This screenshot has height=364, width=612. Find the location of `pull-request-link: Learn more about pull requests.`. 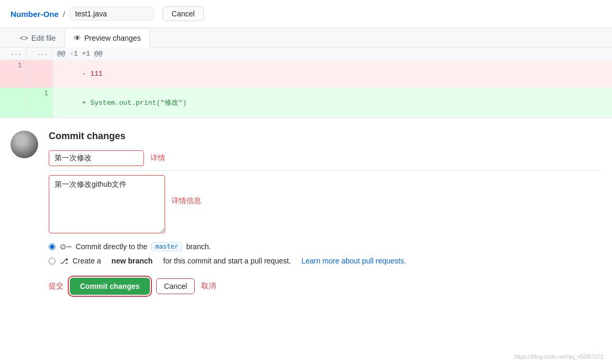

pull-request-link: Learn more about pull requests. is located at coordinates (354, 261).